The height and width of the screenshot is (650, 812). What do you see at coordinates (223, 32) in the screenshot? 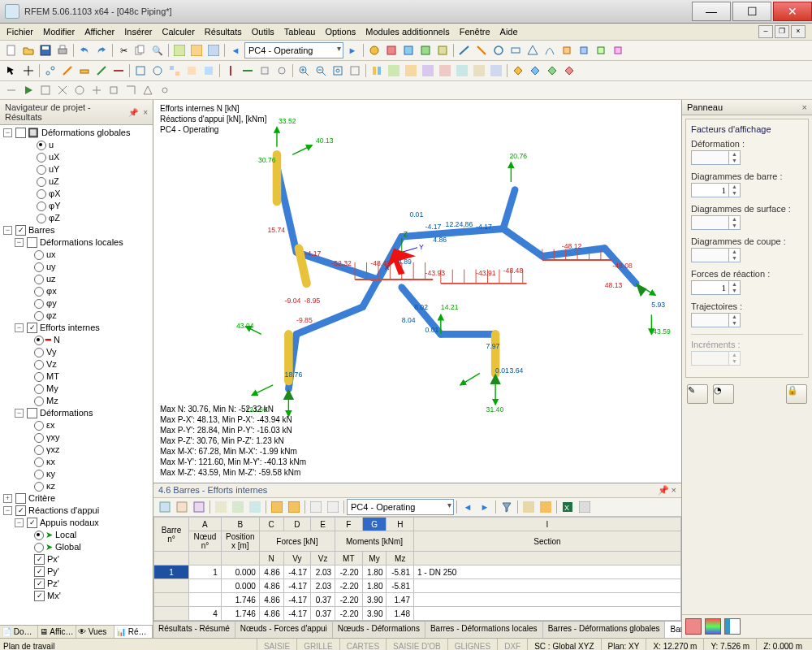
I see `menu-resultats: Résultats` at bounding box center [223, 32].